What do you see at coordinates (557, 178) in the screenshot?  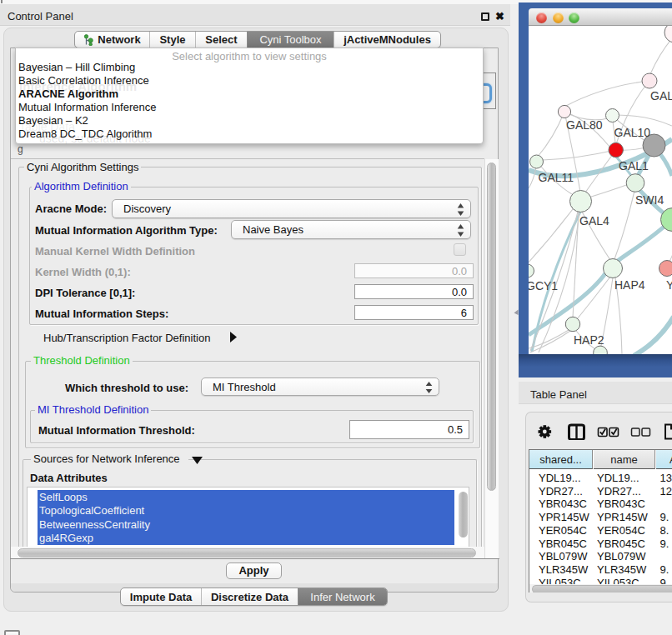 I see `svg-text: GAL11` at bounding box center [557, 178].